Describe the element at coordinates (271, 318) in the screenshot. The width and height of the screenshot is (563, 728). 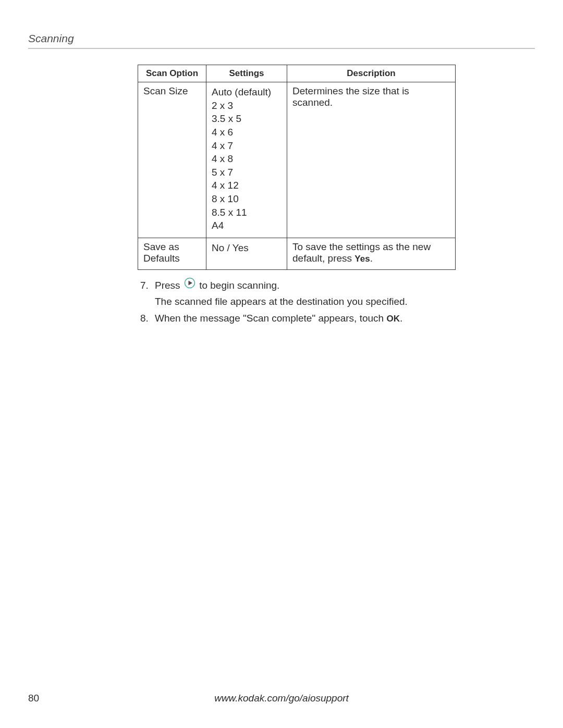
I see `step-text: When the message "Scan complete" appears…` at that location.